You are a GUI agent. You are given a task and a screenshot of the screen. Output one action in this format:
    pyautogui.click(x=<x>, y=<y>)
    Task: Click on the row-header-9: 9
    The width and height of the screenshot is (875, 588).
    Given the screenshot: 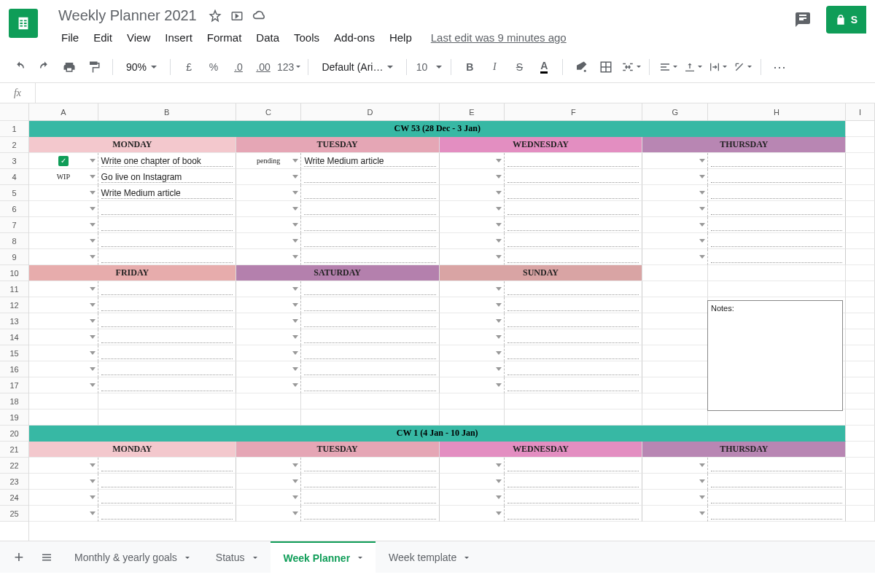 What is the action you would take?
    pyautogui.click(x=15, y=257)
    